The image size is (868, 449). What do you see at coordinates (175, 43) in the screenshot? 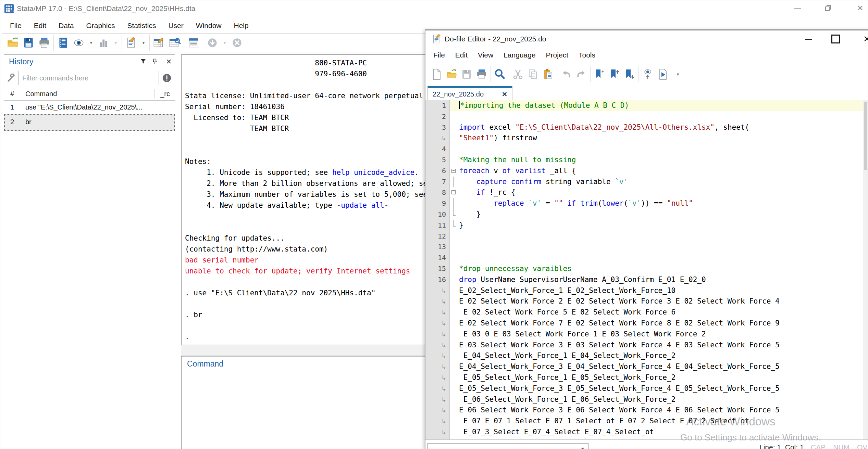
I see `data-browser-icon` at bounding box center [175, 43].